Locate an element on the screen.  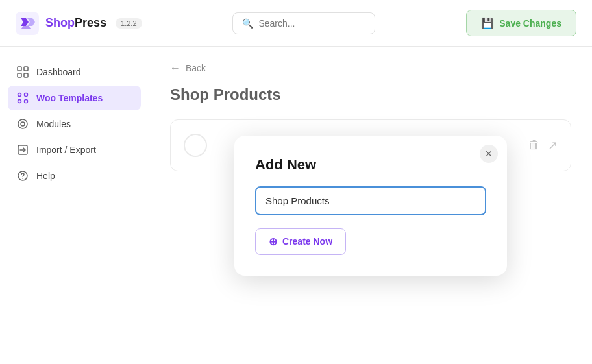
dashboard-icon is located at coordinates (23, 72).